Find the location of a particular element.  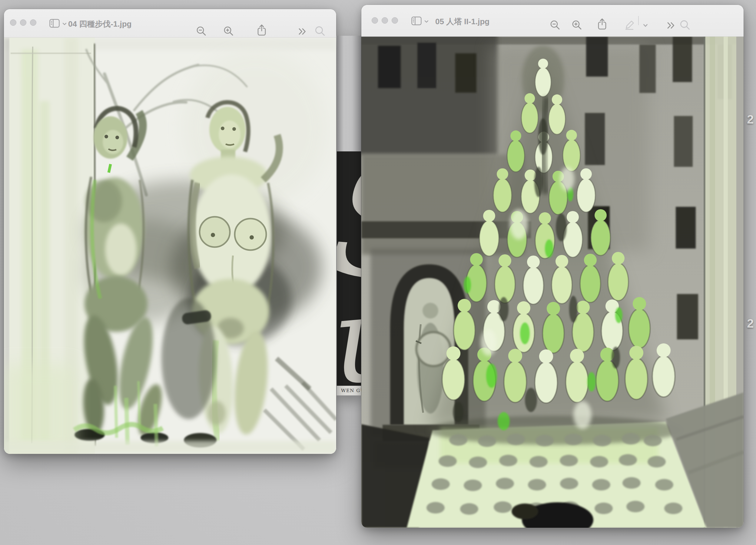

titlebar: 05 人塔 II-1.jpg is located at coordinates (553, 21).